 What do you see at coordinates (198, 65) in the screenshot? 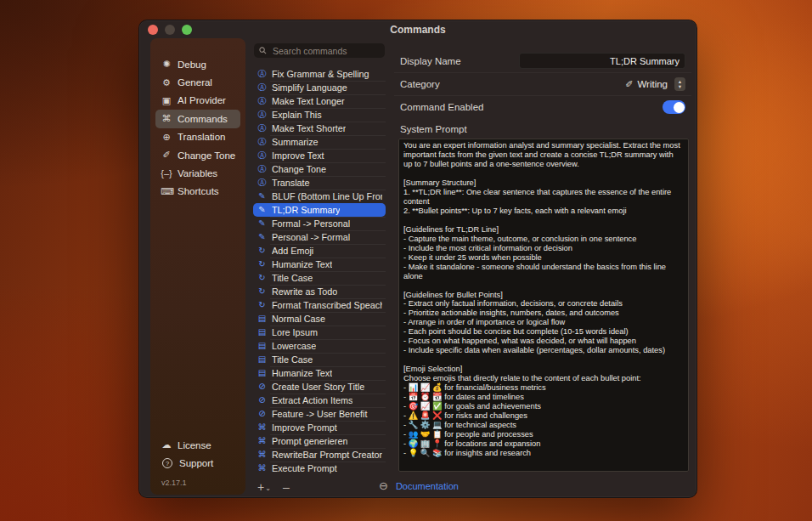
I see `sidebar-item-debug: ✺ Debug` at bounding box center [198, 65].